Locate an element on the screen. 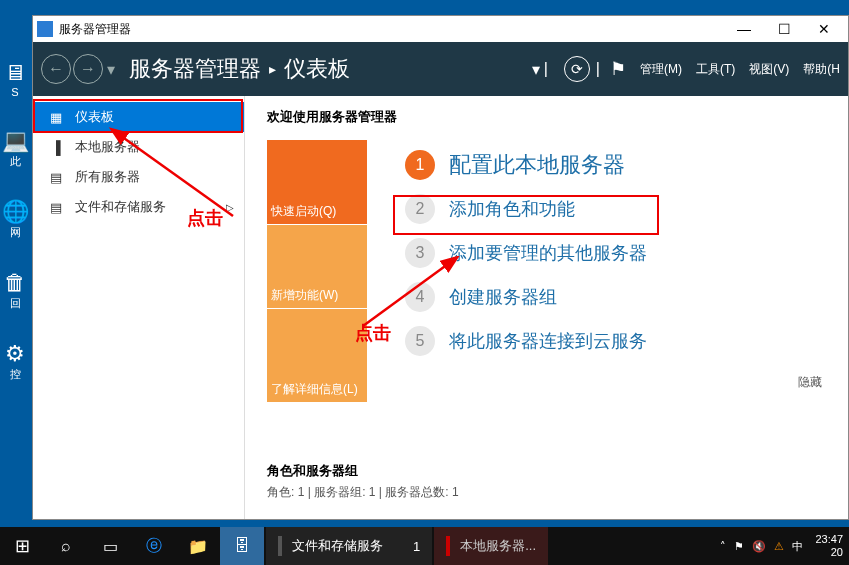 Image resolution: width=849 pixels, height=565 pixels. back-button: ← is located at coordinates (56, 69).